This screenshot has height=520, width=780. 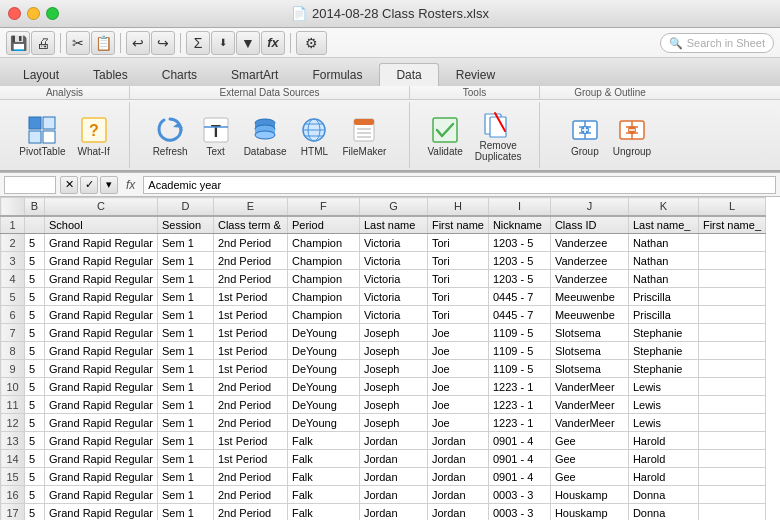 What do you see at coordinates (393, 315) in the screenshot?
I see `cell-g-5: Victoria` at bounding box center [393, 315].